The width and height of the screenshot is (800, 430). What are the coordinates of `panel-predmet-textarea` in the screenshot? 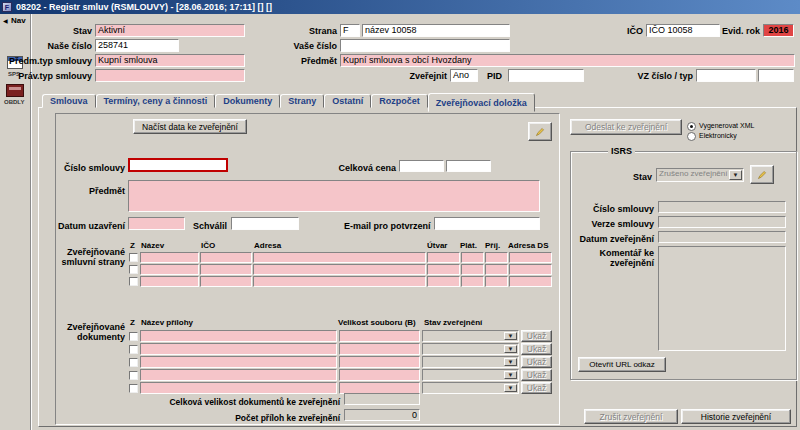 It's located at (334, 196).